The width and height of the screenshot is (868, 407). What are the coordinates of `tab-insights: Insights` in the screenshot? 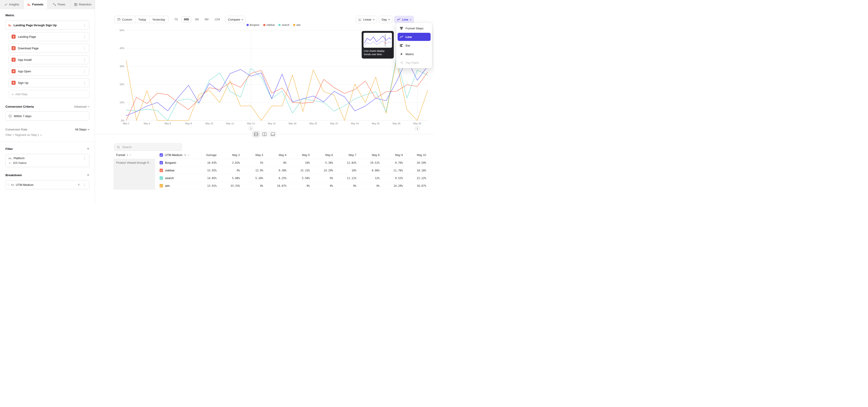 It's located at (12, 4).